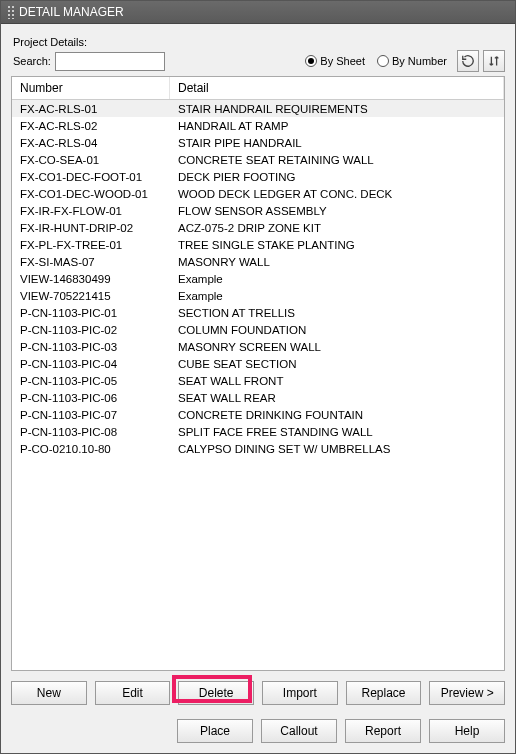  I want to click on cell-number: FX-SI-MAS-07, so click(91, 262).